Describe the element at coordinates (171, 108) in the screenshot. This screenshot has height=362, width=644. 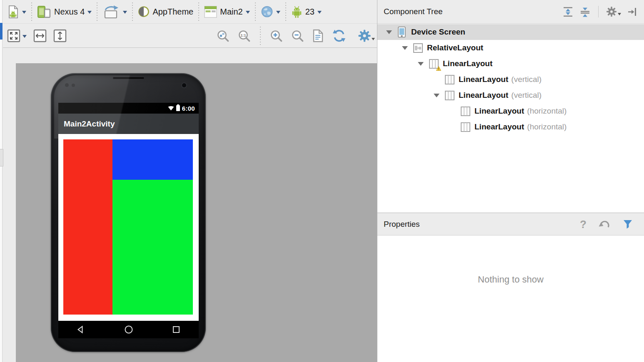
I see `wifi-icon` at that location.